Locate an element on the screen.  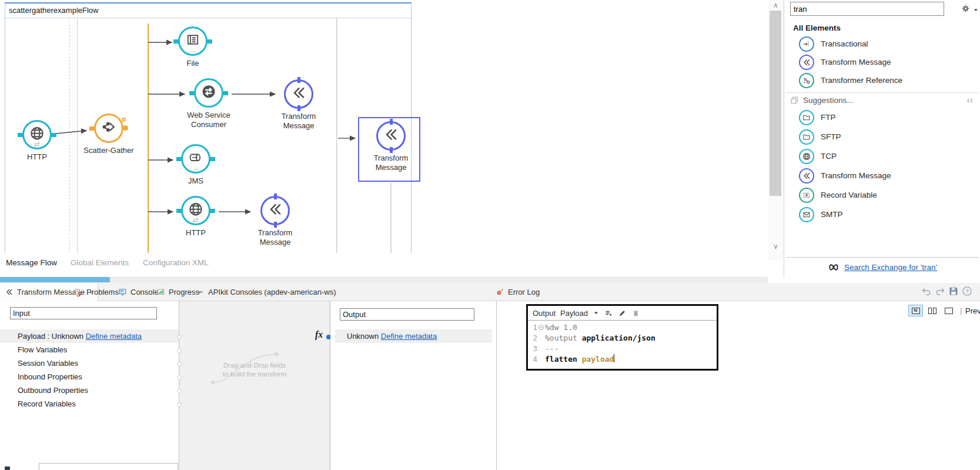
flow-node-transform-message-2: TransformMessage is located at coordinates (275, 221).